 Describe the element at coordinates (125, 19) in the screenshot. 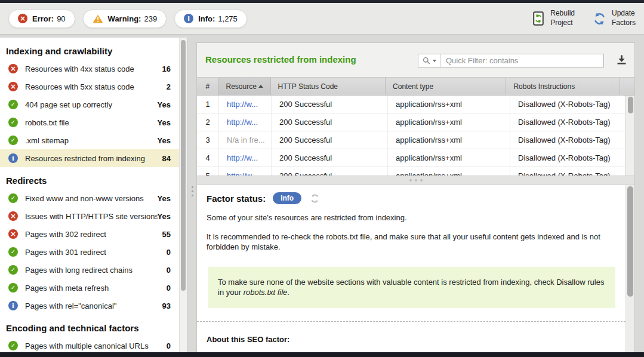

I see `warning-count-badge: Warning: 239` at that location.